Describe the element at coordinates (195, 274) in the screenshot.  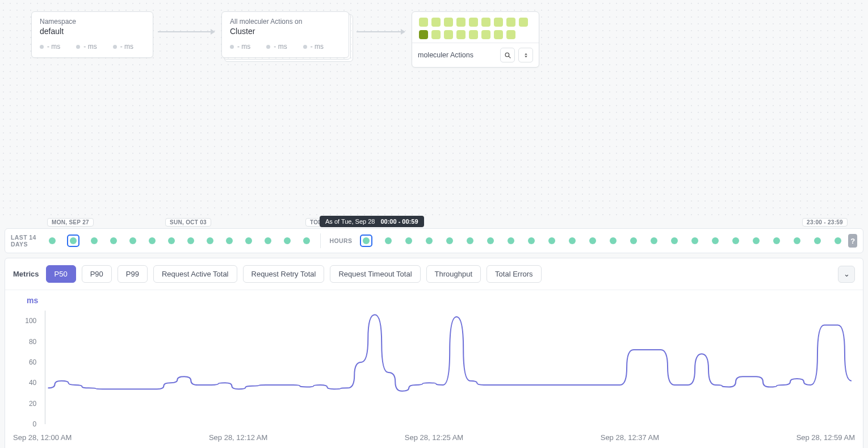
I see `metric-tab-request-active-total: Request Active Total` at that location.